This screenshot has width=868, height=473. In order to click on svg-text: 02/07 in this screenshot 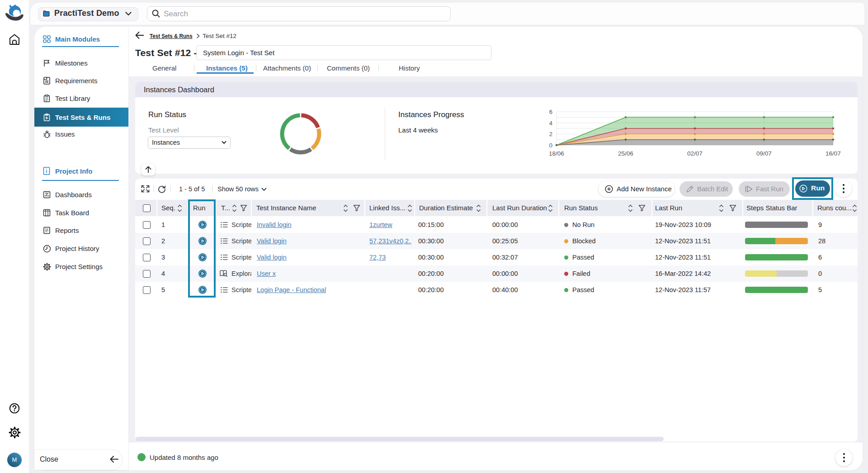, I will do `click(695, 154)`.